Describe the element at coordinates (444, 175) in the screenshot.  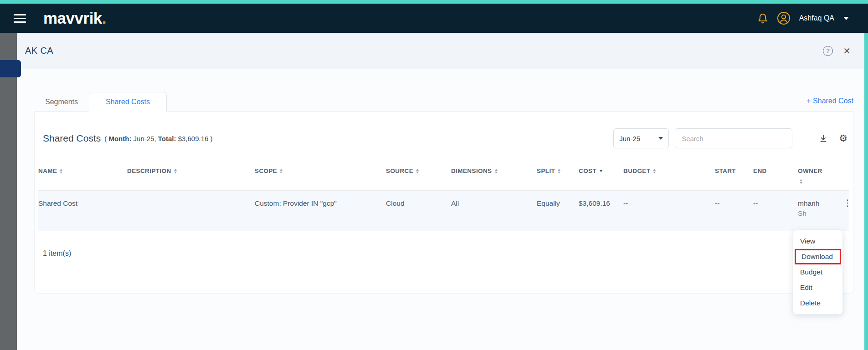
I see `table-header-row: NAME DESCRIPTION SCOPE SOURCE` at that location.